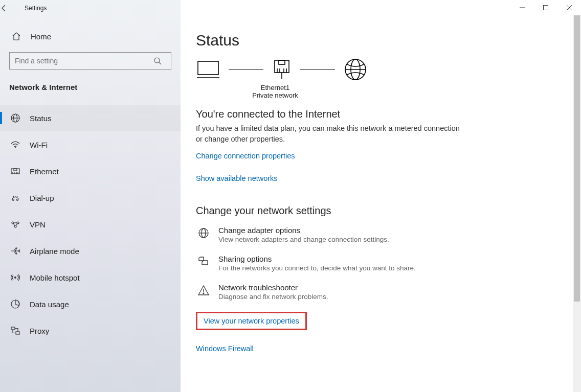 The width and height of the screenshot is (581, 392). I want to click on link-show-available-networks: Show available networks, so click(237, 178).